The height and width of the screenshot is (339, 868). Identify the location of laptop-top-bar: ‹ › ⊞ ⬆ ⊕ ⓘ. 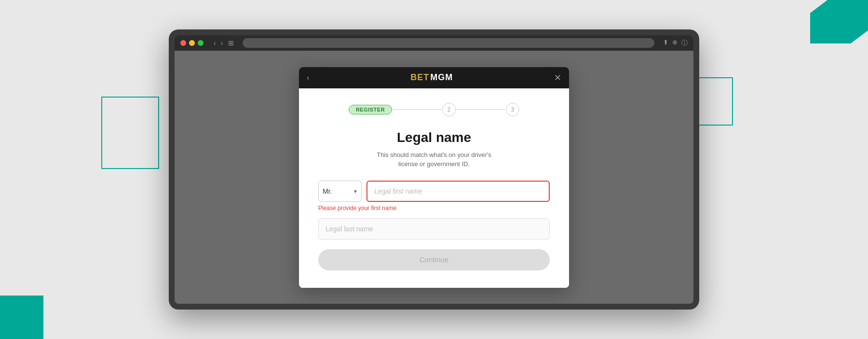
(434, 43).